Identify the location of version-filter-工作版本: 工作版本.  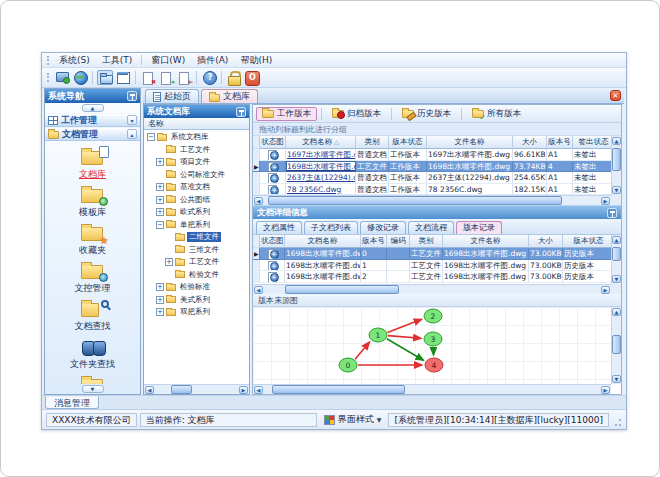
(286, 114).